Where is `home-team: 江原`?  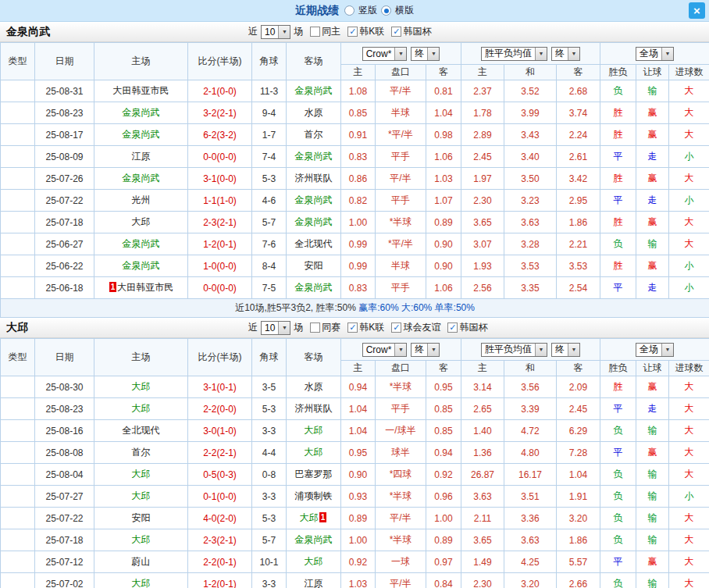
home-team: 江原 is located at coordinates (141, 157).